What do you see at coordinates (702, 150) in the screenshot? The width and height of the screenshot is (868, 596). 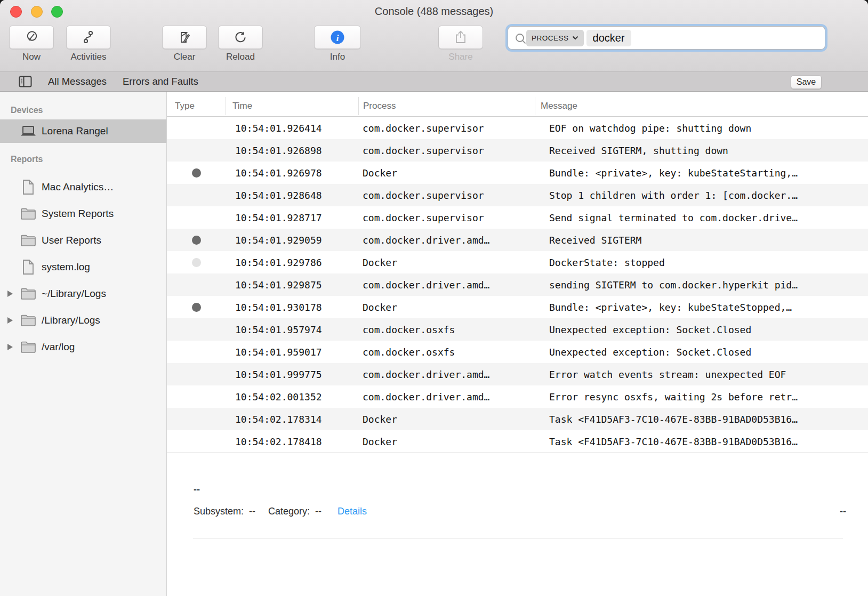 I see `message-cell: Received SIGTERM, shutting down` at bounding box center [702, 150].